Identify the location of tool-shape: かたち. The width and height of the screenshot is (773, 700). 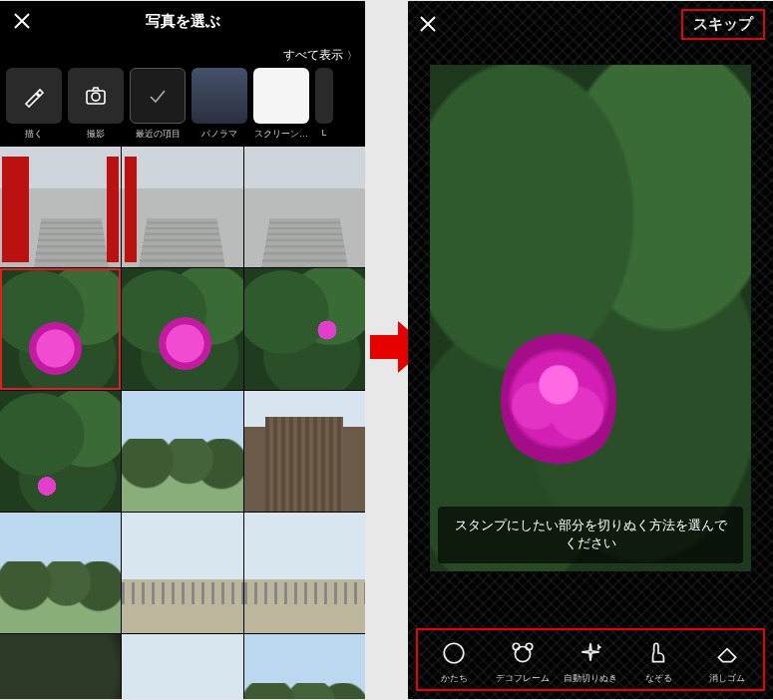
(454, 662).